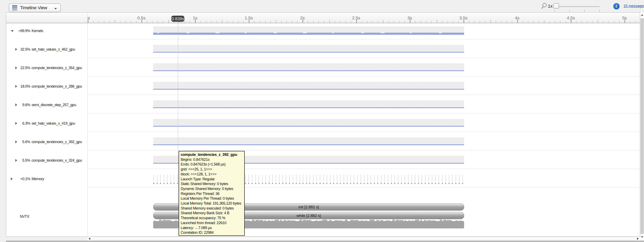 The width and height of the screenshot is (644, 242). What do you see at coordinates (642, 15) in the screenshot?
I see `scroll-up-button` at bounding box center [642, 15].